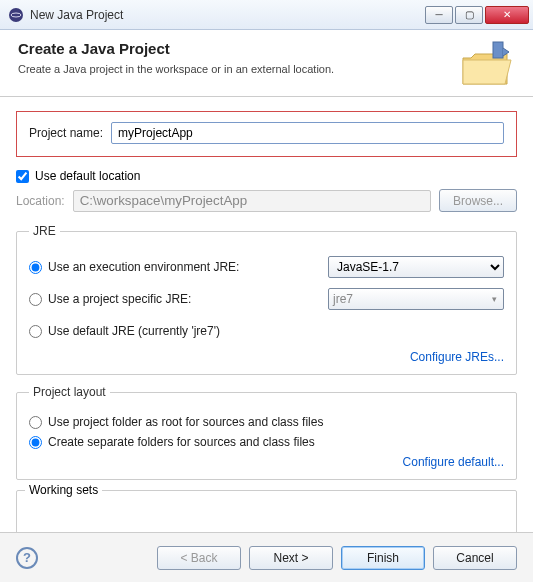  Describe the element at coordinates (36, 422) in the screenshot. I see `layout-root-radio` at that location.